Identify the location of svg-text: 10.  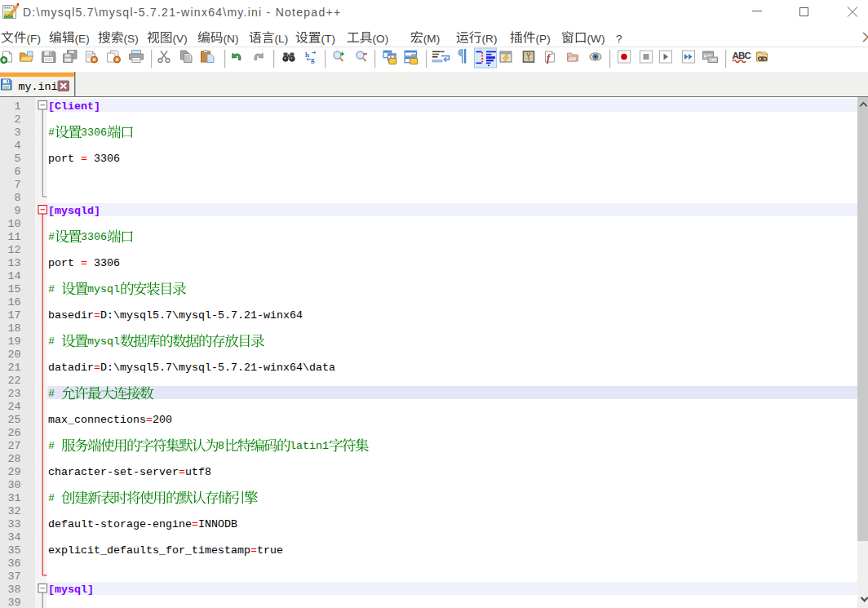
(15, 224).